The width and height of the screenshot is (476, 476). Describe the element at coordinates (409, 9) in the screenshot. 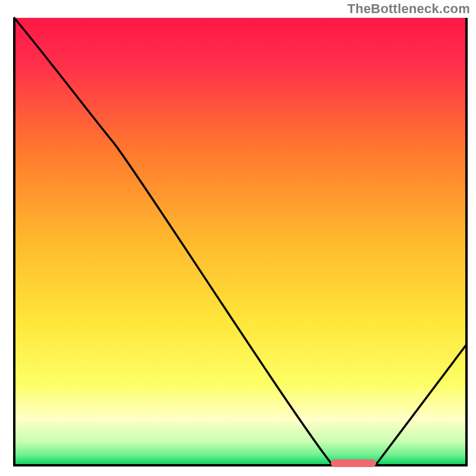

I see `watermark-text: TheBottleneck.com` at that location.